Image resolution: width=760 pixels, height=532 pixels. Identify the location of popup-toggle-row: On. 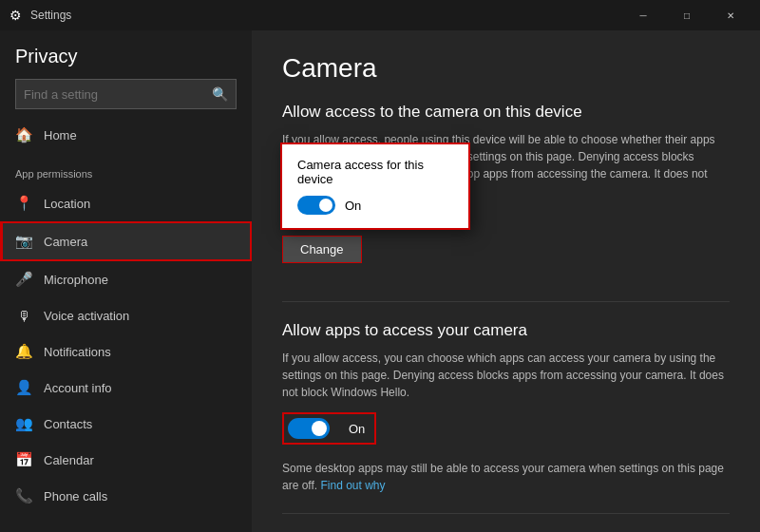
(375, 205).